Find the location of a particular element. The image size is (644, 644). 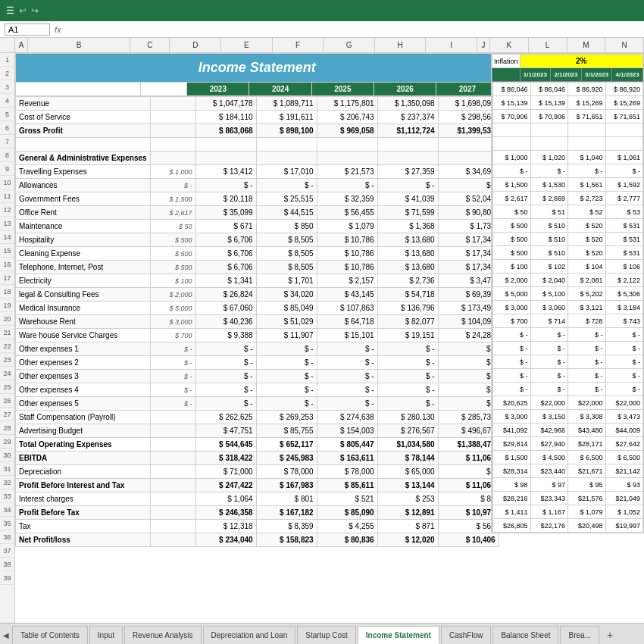

row-label: Allowances is located at coordinates (83, 186).